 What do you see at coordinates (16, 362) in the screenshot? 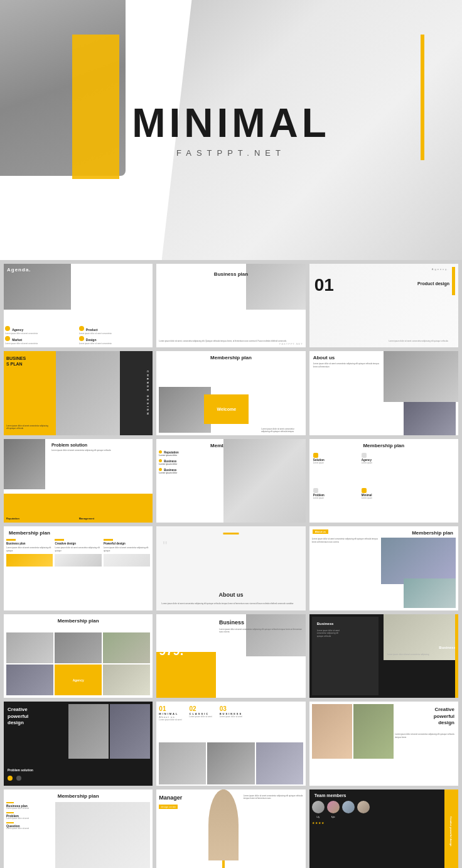
I see `slide-4-title: BUSINESS PLAN` at bounding box center [16, 362].